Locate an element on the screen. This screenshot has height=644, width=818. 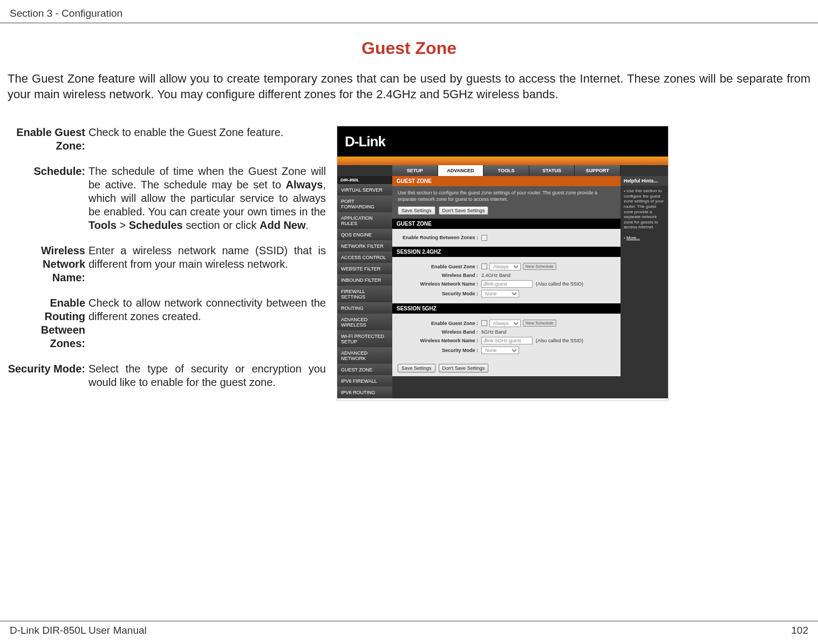
block-intro-body: Use this section to configure the guest … is located at coordinates (506, 202).